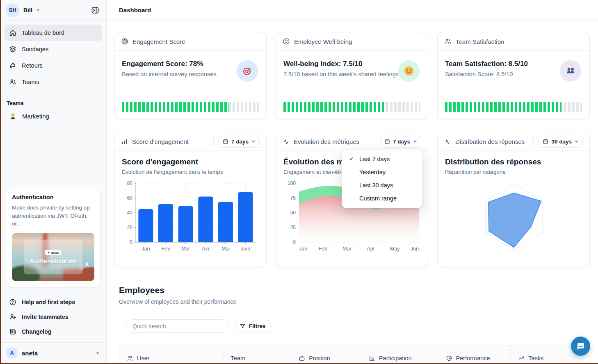 The width and height of the screenshot is (598, 364). I want to click on sidebar-item-dashboard: Tableau de bord, so click(53, 33).